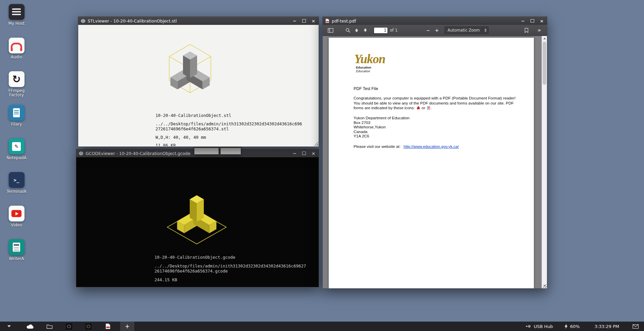  I want to click on page-number-input, so click(381, 30).